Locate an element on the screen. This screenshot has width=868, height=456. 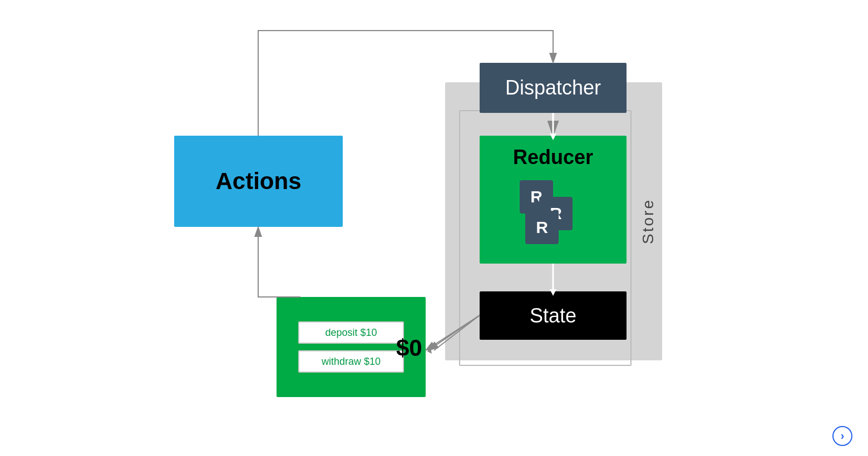
reducer-box: Reducer R R R is located at coordinates (553, 200).